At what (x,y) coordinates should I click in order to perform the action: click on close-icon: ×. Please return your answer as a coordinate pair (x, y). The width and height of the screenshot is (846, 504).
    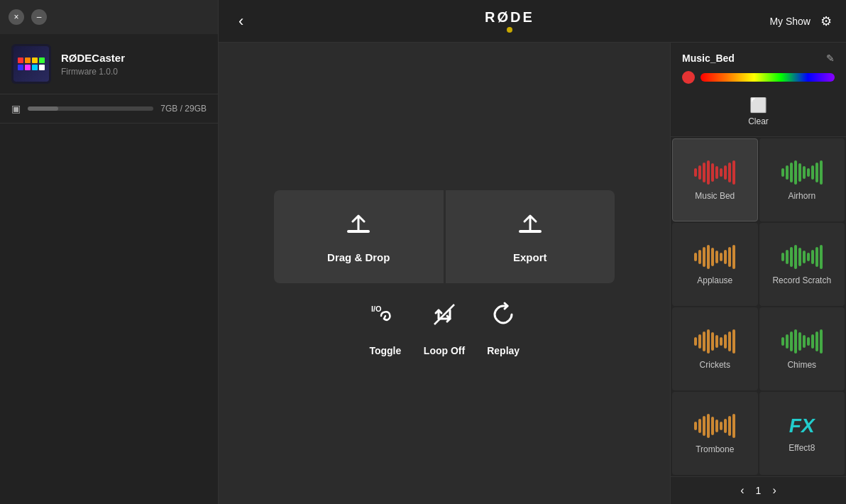
    Looking at the image, I should click on (16, 17).